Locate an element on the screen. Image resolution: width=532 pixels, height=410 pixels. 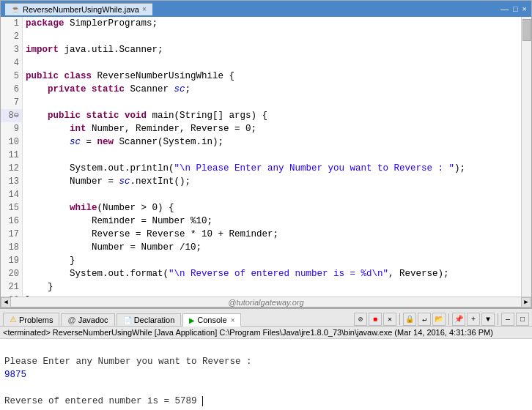
line-num-17: 17 is located at coordinates (12, 234).